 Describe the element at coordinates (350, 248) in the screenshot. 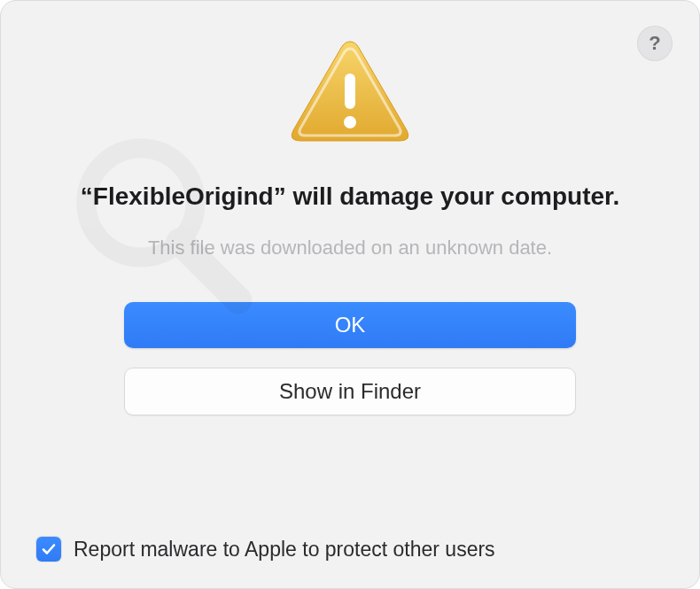

I see `dialog-subtext: This file was downloaded on an unknown d…` at that location.